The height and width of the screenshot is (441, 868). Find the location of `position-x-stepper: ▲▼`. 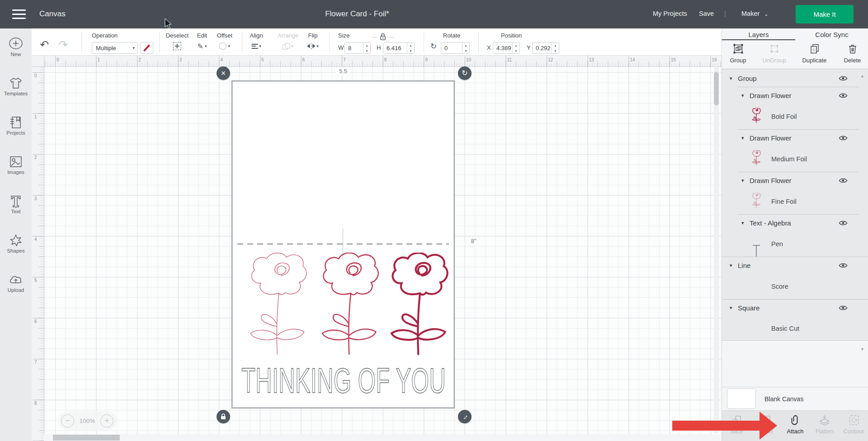

position-x-stepper: ▲▼ is located at coordinates (516, 48).